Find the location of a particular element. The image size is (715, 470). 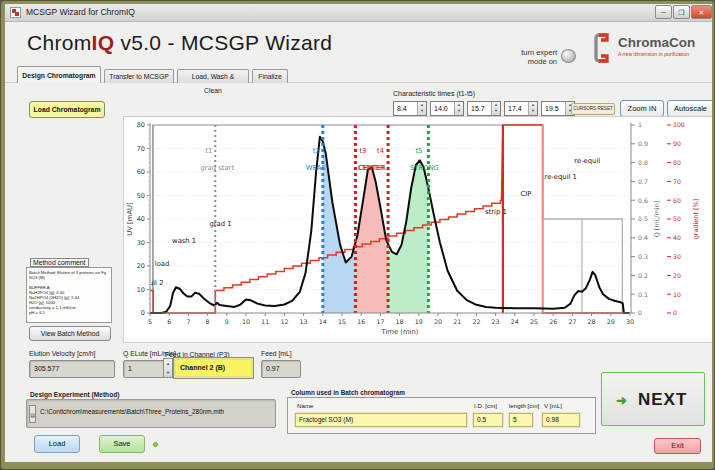

svg-text: 0.5 is located at coordinates (643, 218).